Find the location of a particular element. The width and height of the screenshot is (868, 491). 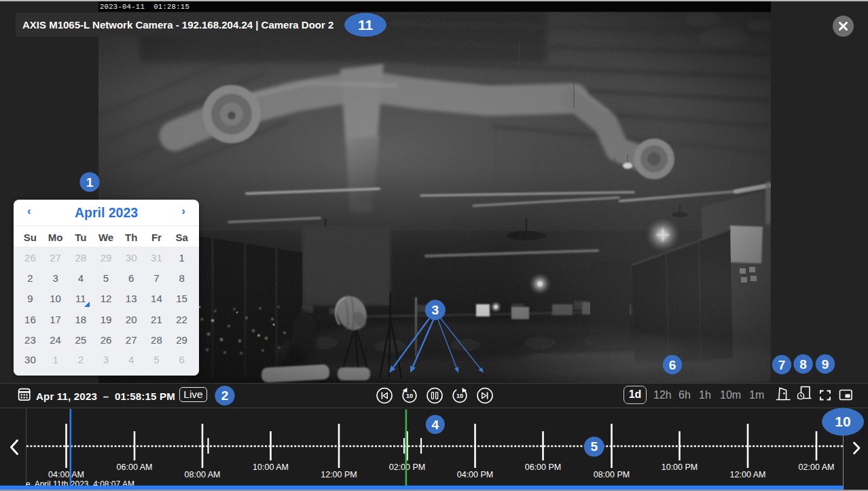

svg-text: 1 is located at coordinates (90, 182).